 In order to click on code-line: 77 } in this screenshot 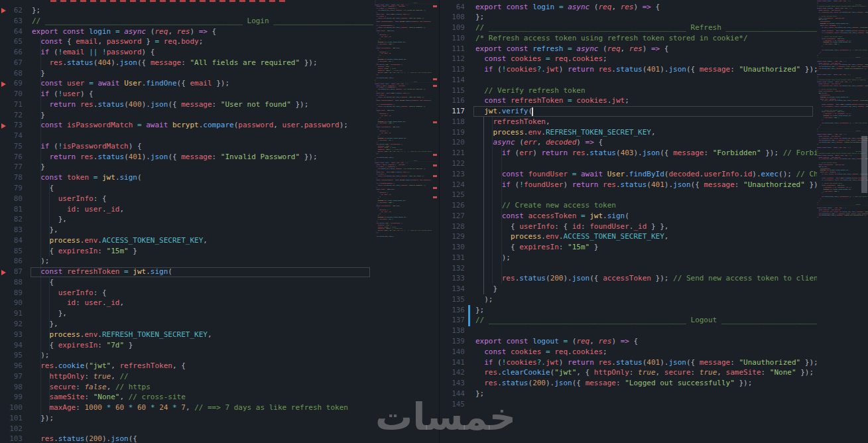, I will do `click(187, 167)`.